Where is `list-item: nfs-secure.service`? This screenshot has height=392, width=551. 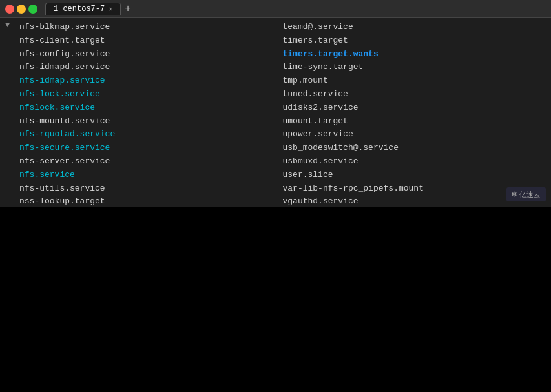 list-item: nfs-secure.service is located at coordinates (151, 149).